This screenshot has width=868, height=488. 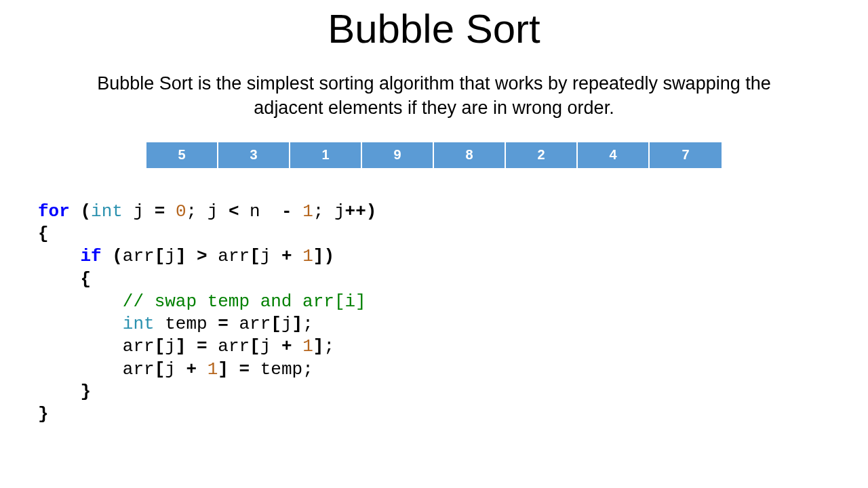 I want to click on array-cell: 3, so click(x=254, y=155).